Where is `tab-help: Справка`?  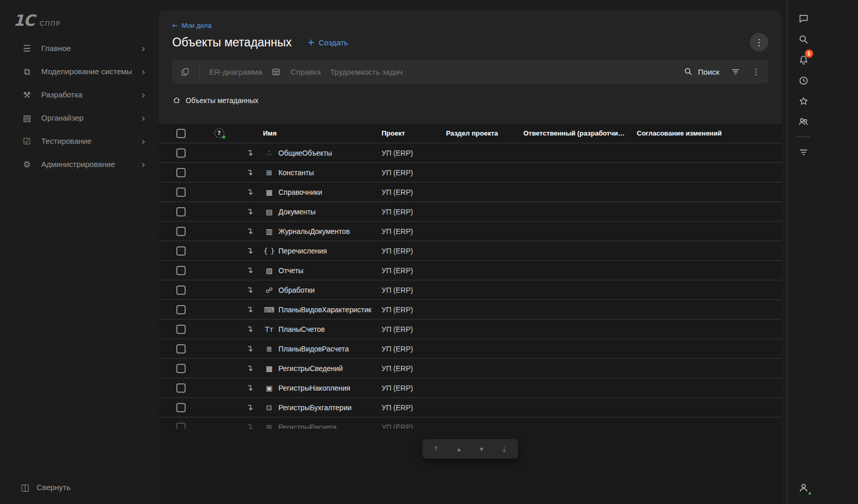
tab-help: Справка is located at coordinates (305, 72).